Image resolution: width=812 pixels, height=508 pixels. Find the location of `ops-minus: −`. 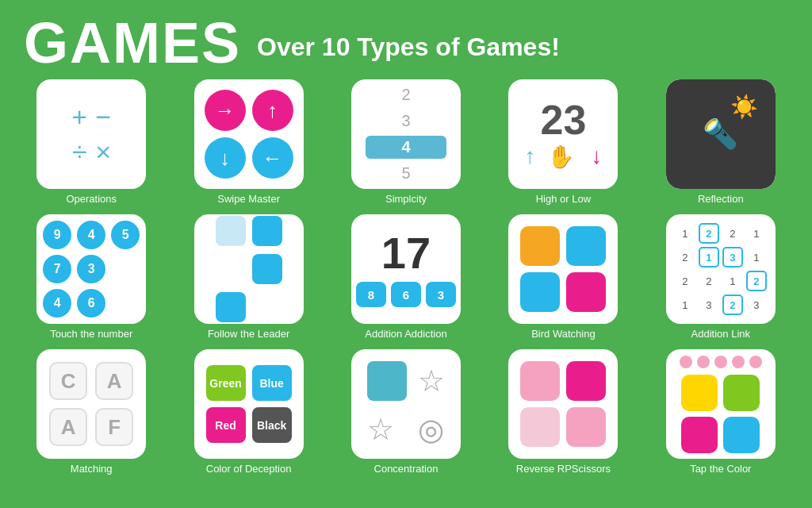

ops-minus: − is located at coordinates (103, 117).